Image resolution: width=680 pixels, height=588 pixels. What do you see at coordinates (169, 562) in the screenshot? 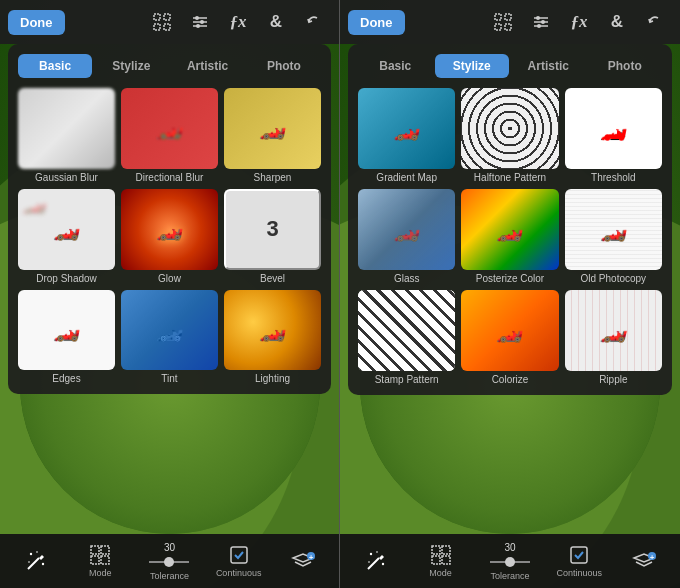
I see `tolerance-button-left: 30 Tolerance` at bounding box center [169, 562].